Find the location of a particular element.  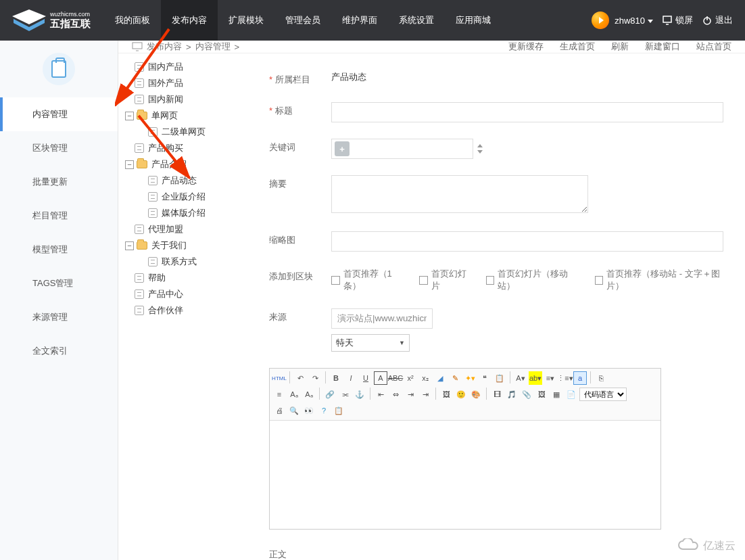

sidebar-item-4: 模型管理 is located at coordinates (59, 250).